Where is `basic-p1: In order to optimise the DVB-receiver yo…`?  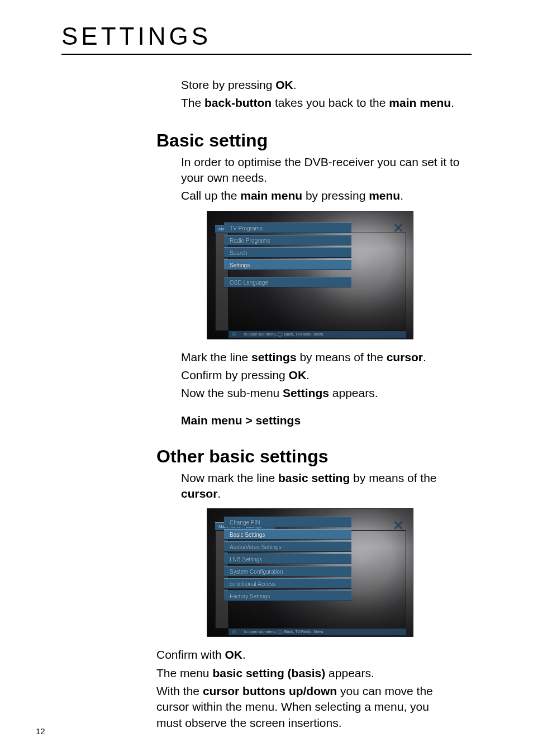 basic-p1: In order to optimise the DVB-receiver yo… is located at coordinates (321, 170).